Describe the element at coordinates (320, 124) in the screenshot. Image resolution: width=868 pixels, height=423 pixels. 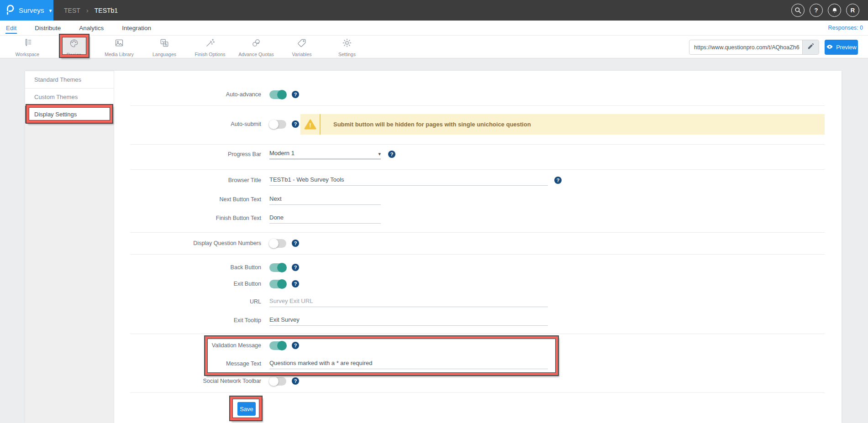
I see `warning-divider` at that location.